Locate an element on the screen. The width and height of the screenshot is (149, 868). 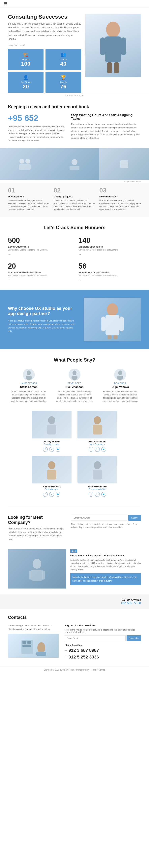
cta-section: Why choose UX studio as your app design … is located at coordinates (74, 319).